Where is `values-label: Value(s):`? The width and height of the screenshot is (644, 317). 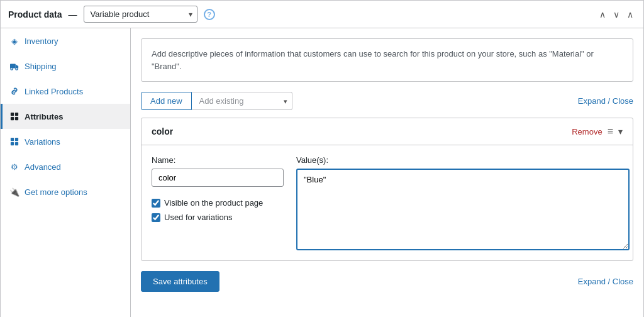 values-label: Value(s): is located at coordinates (463, 160).